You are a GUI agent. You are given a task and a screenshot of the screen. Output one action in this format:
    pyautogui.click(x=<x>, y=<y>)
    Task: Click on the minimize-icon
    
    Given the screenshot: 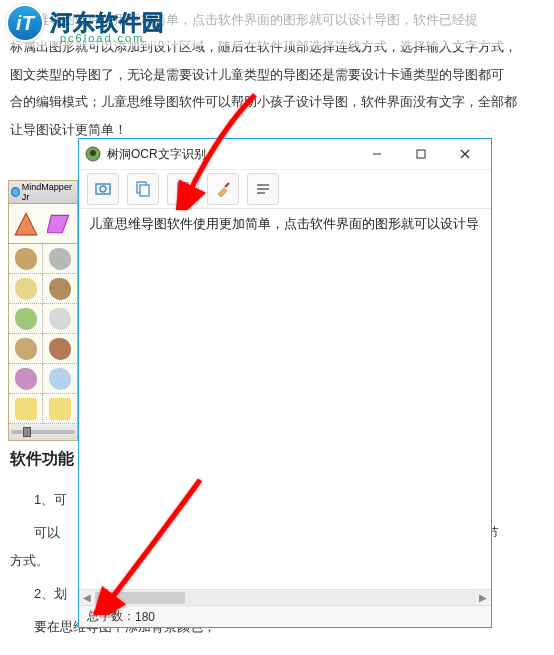 What is the action you would take?
    pyautogui.click(x=377, y=154)
    